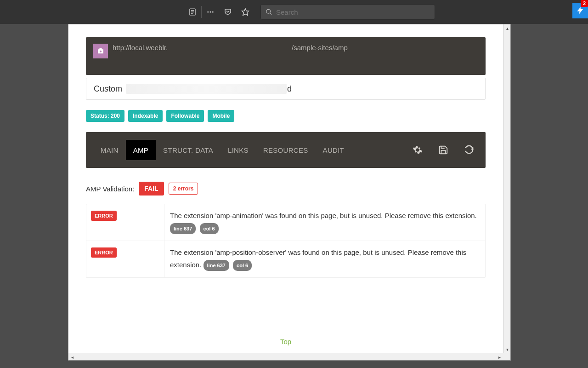 The width and height of the screenshot is (588, 368). Describe the element at coordinates (507, 189) in the screenshot. I see `vertical-scrollbar: ▴ ▾` at that location.